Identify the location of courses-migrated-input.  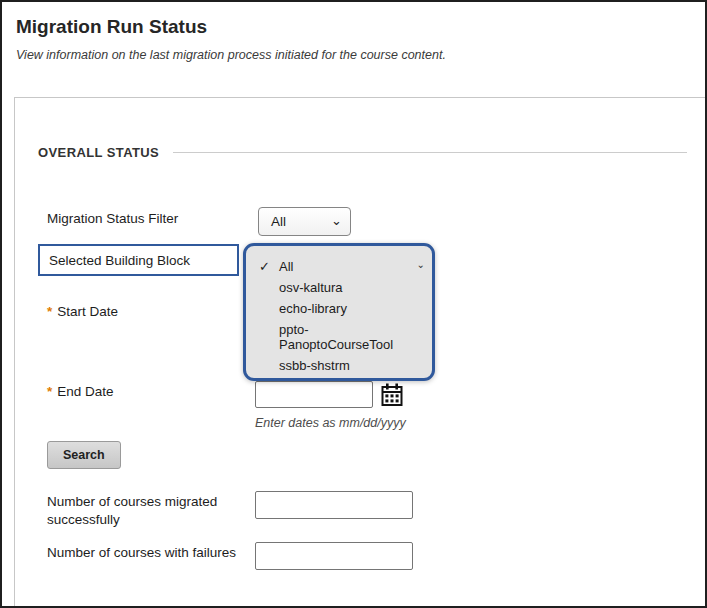
(334, 505).